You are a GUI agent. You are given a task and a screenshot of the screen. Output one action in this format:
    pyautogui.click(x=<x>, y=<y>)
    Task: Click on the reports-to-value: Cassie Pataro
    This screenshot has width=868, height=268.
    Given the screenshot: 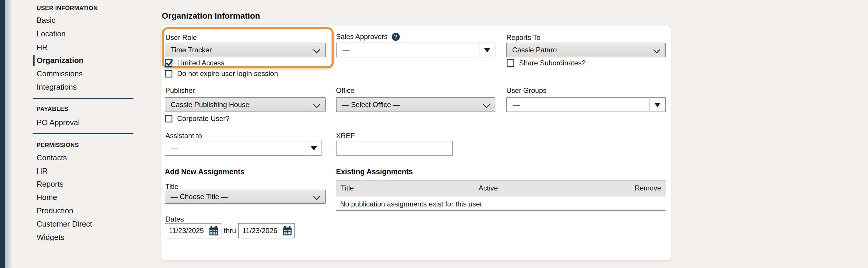 What is the action you would take?
    pyautogui.click(x=534, y=50)
    